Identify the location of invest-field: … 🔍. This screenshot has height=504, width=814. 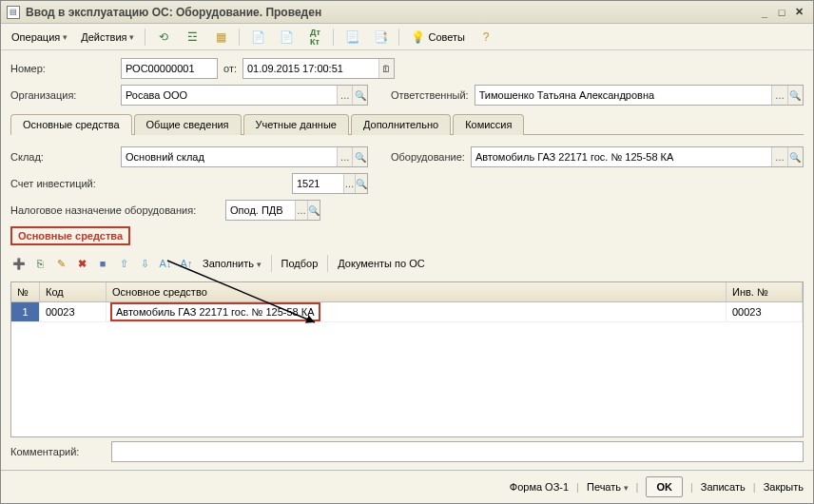
(330, 184).